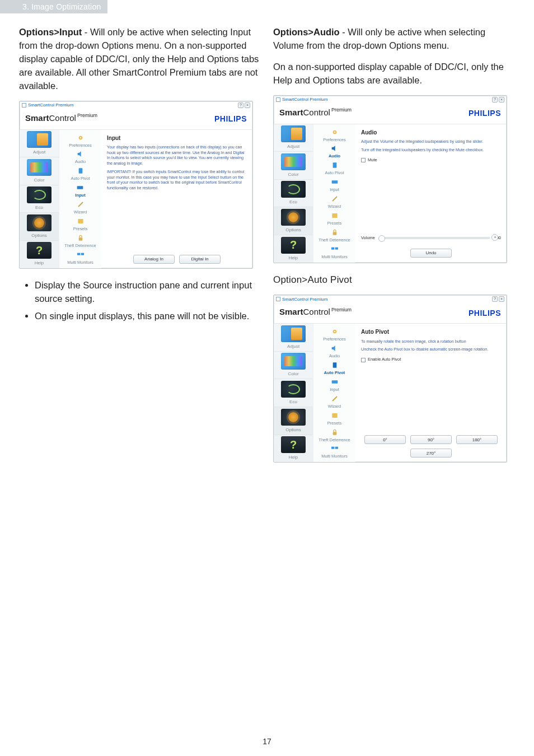  What do you see at coordinates (431, 133) in the screenshot?
I see `audio-heading: Audio` at bounding box center [431, 133].